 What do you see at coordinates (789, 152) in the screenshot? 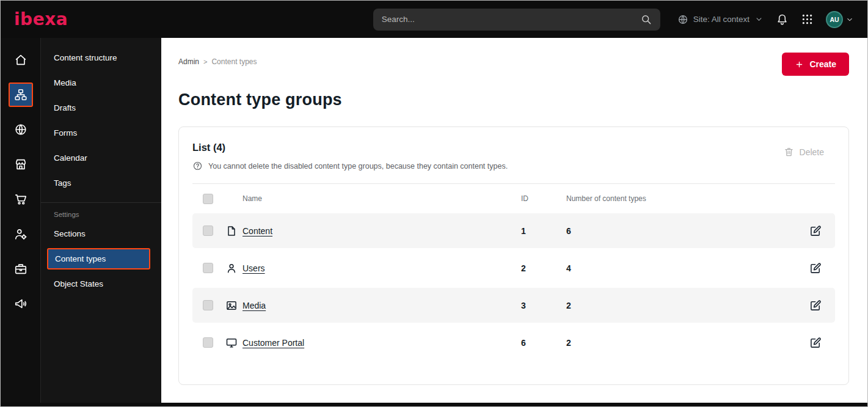
I see `trash-icon` at bounding box center [789, 152].